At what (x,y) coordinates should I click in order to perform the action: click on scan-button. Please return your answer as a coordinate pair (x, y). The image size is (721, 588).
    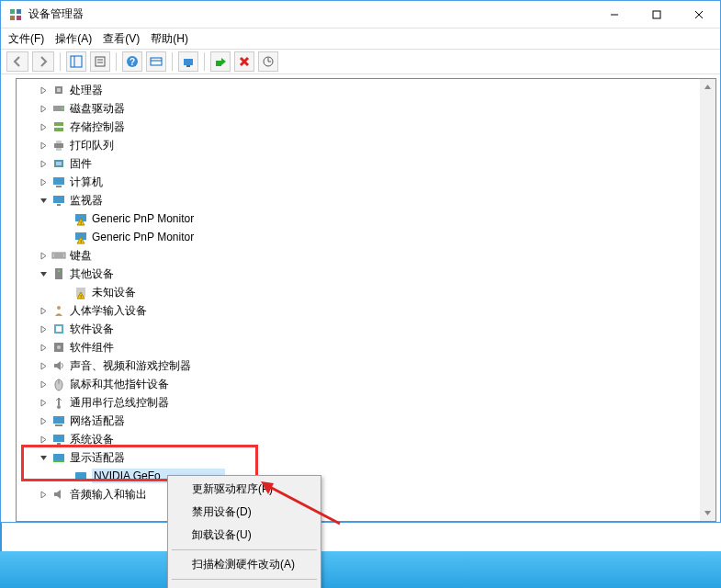
    Looking at the image, I should click on (156, 62).